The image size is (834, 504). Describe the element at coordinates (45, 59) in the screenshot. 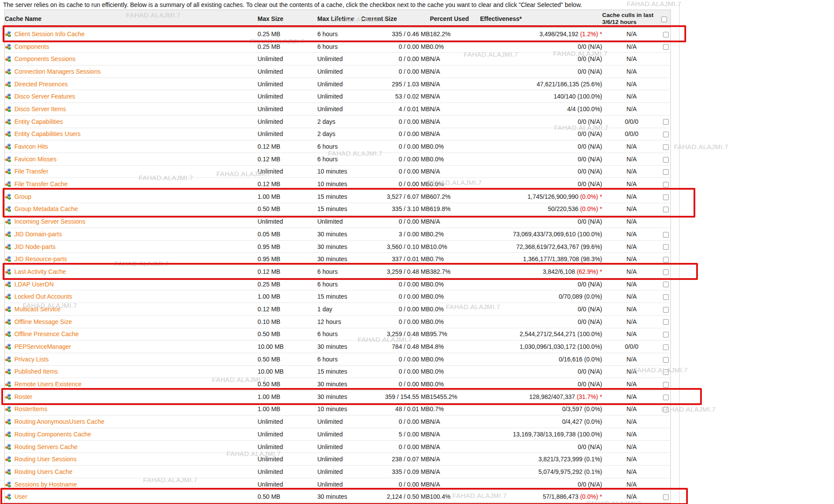

I see `cache-name-link: Components Sessions` at that location.